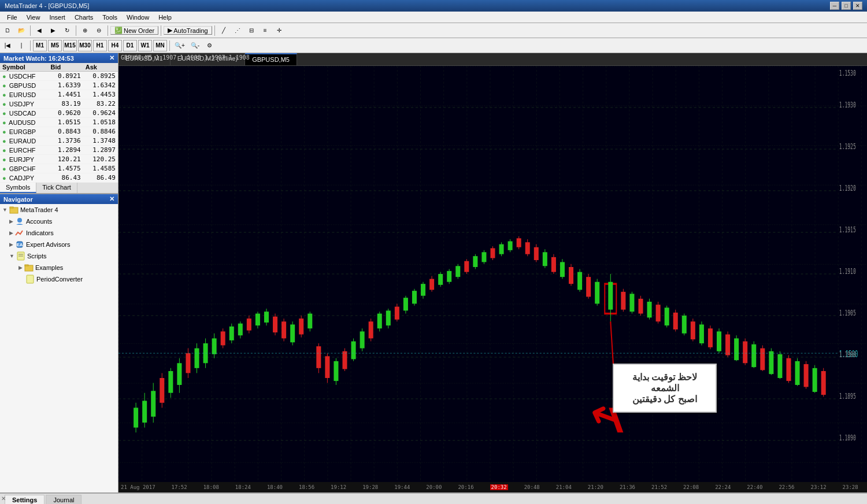 The width and height of the screenshot is (867, 504). What do you see at coordinates (37, 256) in the screenshot?
I see `nav-scripts-label: Scripts` at bounding box center [37, 256].